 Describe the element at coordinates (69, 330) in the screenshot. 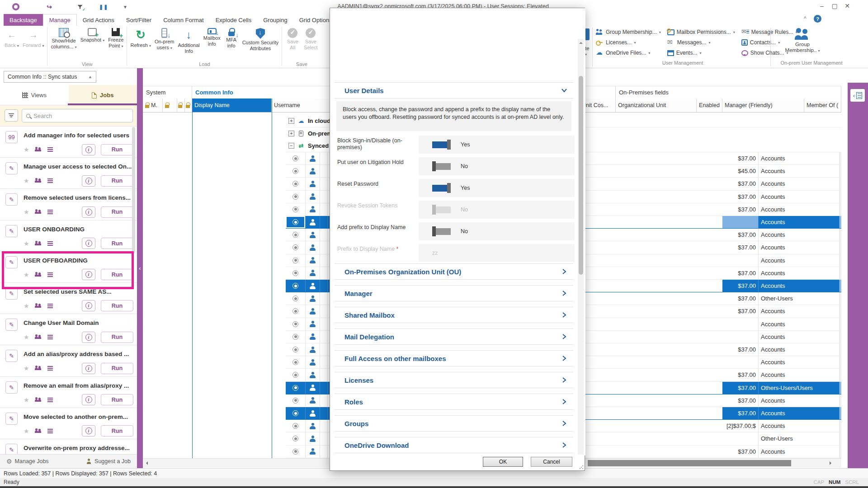

I see `job-item-change-user-mail-domain: ✎ Change User Mail Domain ★ i Run` at that location.